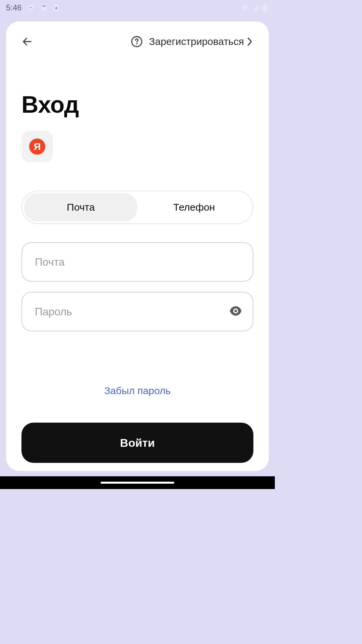 This screenshot has width=362, height=644. I want to click on sd-card-icon, so click(44, 8).